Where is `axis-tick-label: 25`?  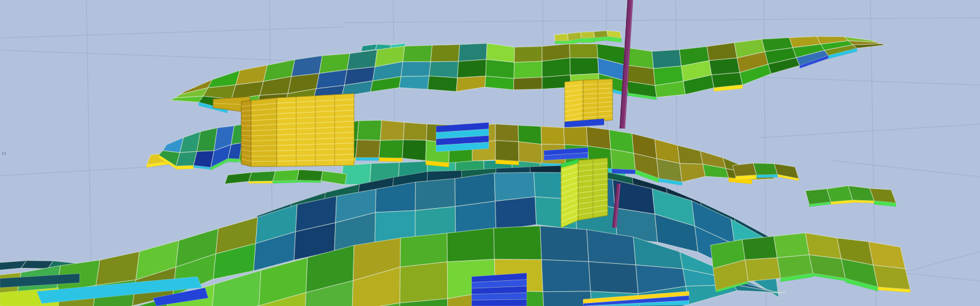 axis-tick-label: 25 is located at coordinates (4, 154).